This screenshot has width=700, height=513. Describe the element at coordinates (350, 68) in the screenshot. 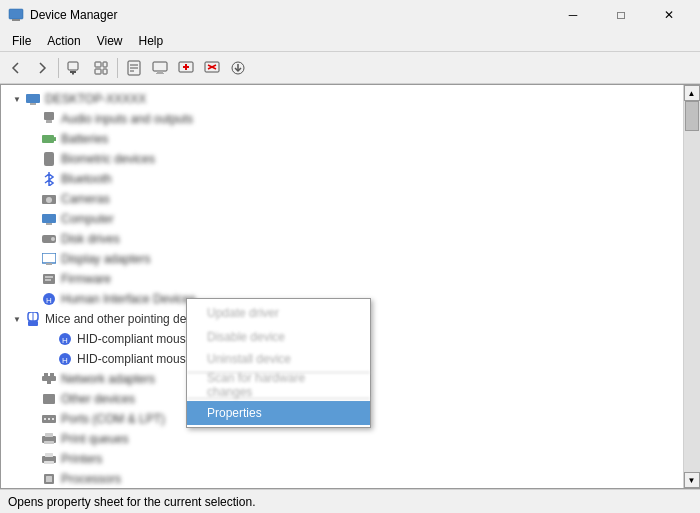

I see `toolbar` at that location.